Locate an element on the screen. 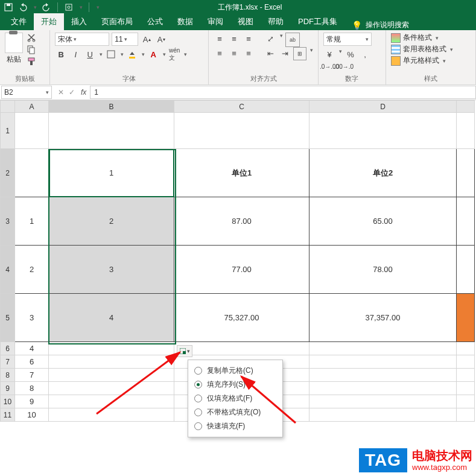 The width and height of the screenshot is (476, 476). col-header-E is located at coordinates (466, 107).